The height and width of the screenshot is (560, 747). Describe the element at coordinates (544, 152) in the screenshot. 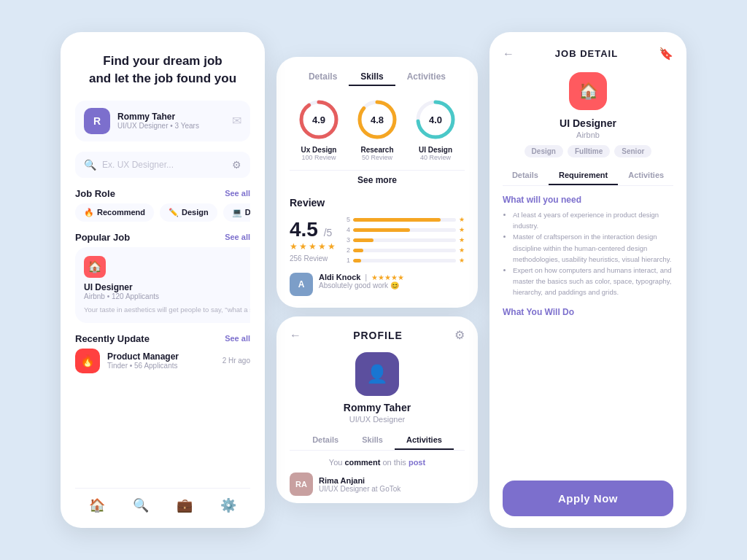

I see `tag-design: Design` at that location.